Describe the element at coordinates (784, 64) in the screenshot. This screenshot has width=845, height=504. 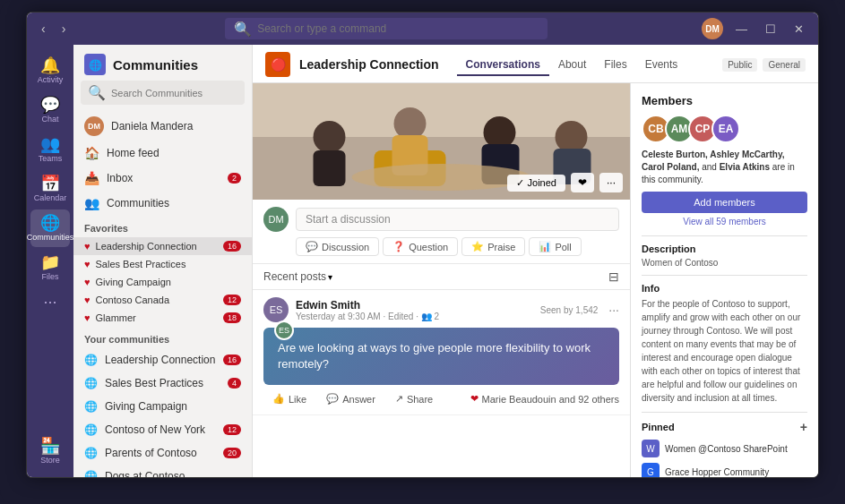
I see `general-badge: General` at that location.